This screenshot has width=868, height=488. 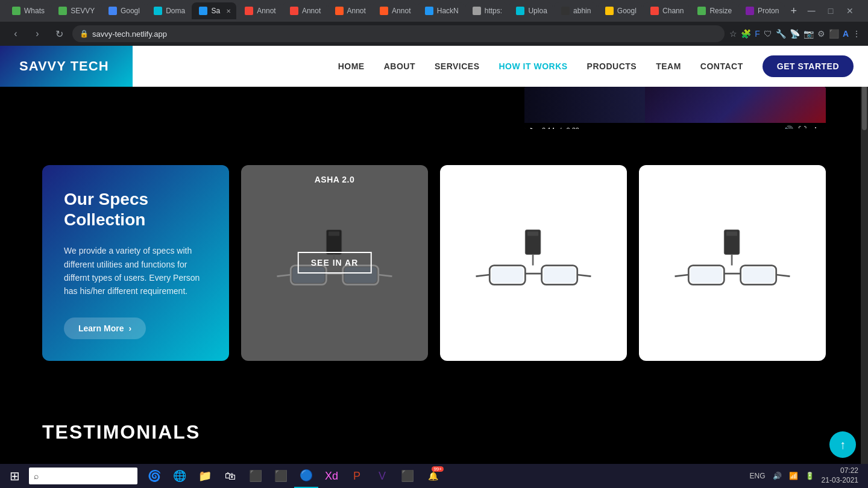 I want to click on tab-sevvy: SEVVY, so click(x=76, y=11).